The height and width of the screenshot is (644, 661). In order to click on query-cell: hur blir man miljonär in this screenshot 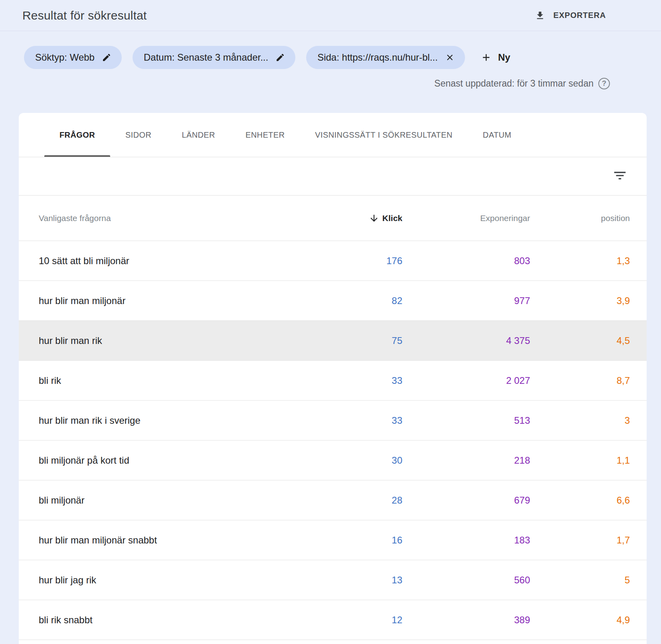, I will do `click(180, 301)`.